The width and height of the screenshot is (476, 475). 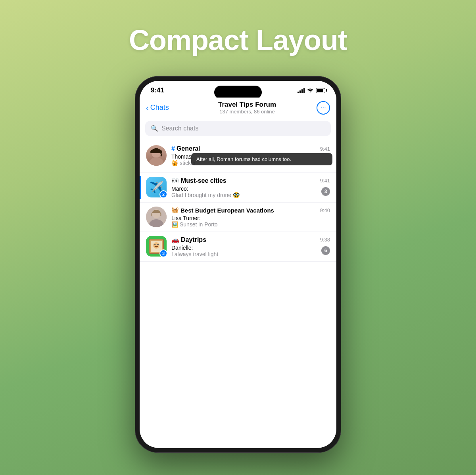 What do you see at coordinates (310, 90) in the screenshot?
I see `wifi-icon` at bounding box center [310, 90].